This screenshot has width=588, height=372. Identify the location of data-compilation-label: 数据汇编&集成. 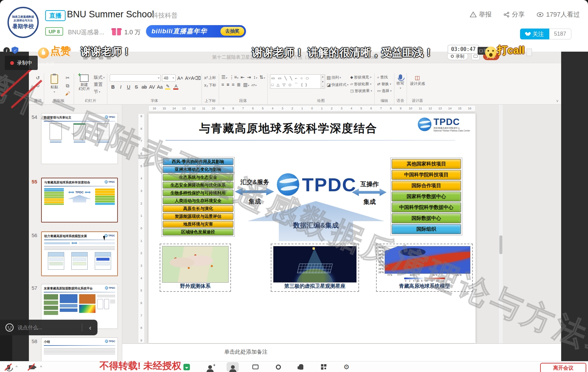
(316, 226).